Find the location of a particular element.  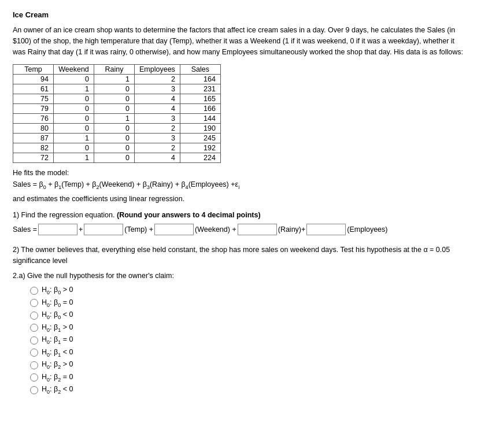

rainy-label: (Rainy)+ is located at coordinates (292, 229).